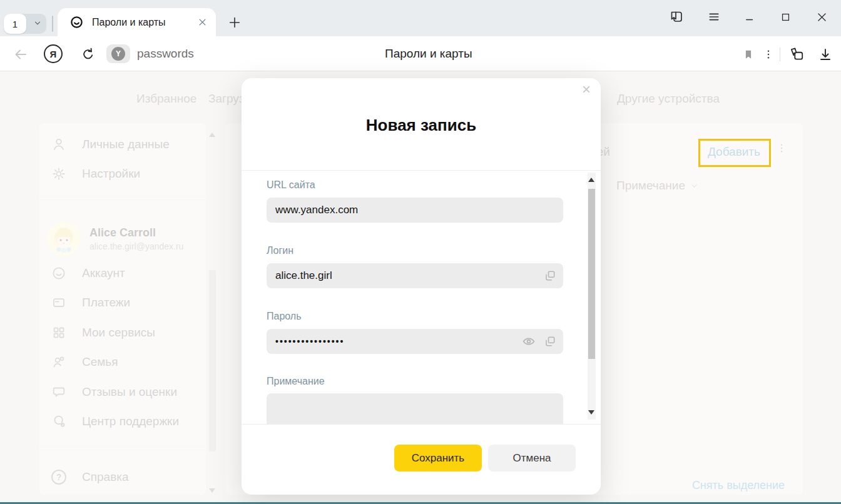  Describe the element at coordinates (421, 460) in the screenshot. I see `dialog-footer: Сохранить Отмена` at that location.